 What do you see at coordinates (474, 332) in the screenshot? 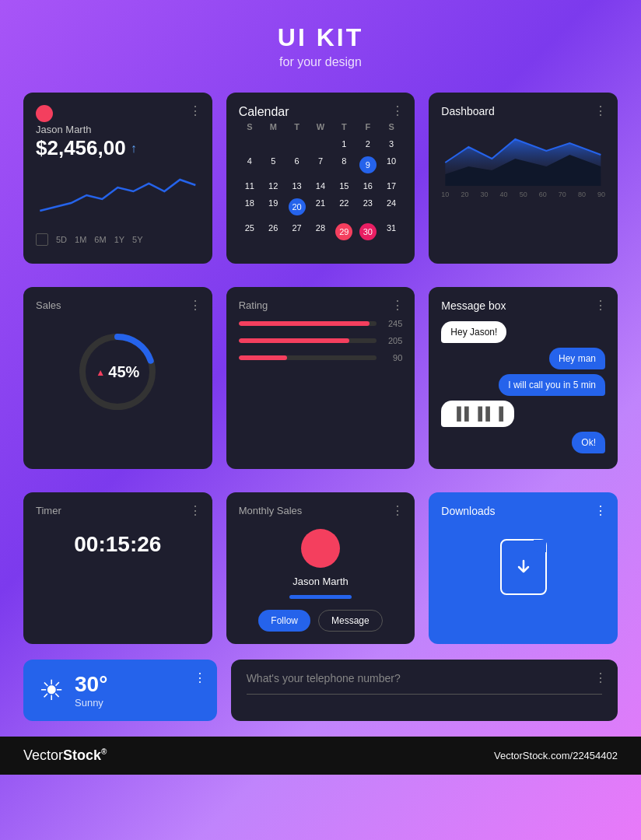
I see `message-bubble: Hey Jason!` at bounding box center [474, 332].